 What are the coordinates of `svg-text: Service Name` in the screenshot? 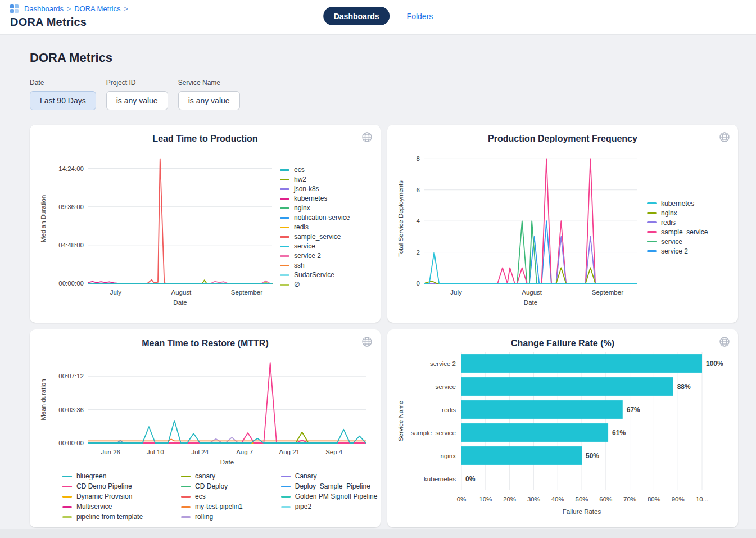 It's located at (401, 421).